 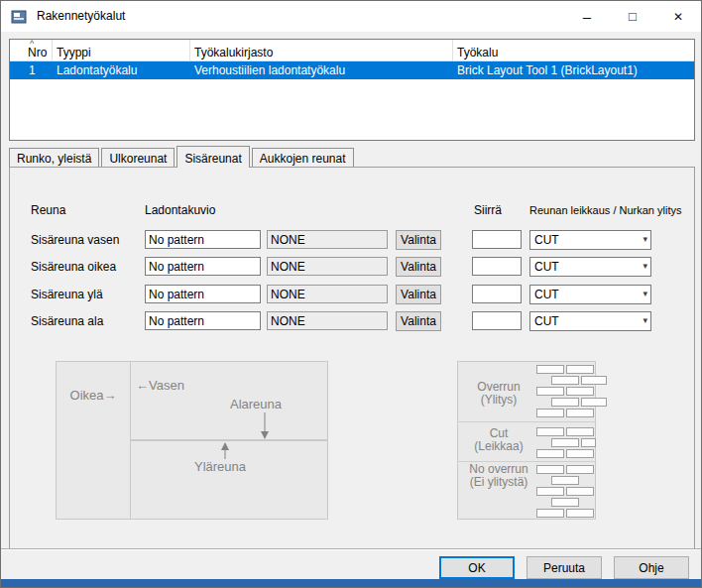 I want to click on tab-aukkojen-reunat: Aukkojen reunat, so click(x=303, y=157).